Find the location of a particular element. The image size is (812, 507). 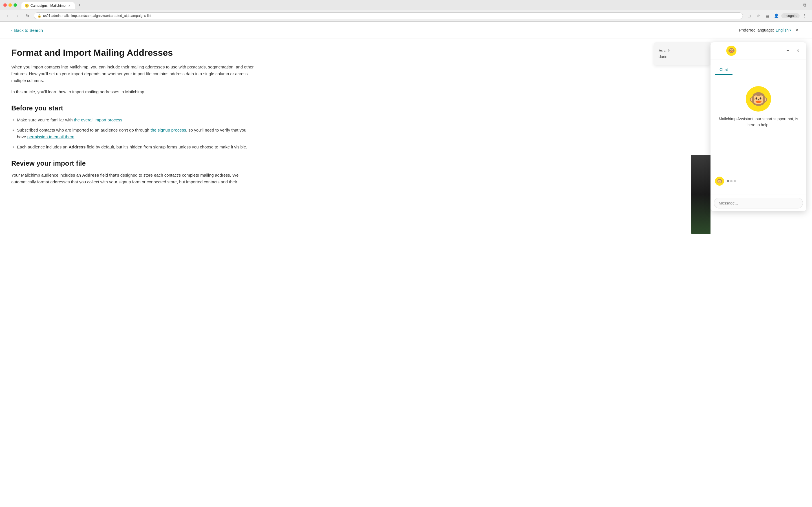

section2-p1-bold: Address is located at coordinates (91, 175).